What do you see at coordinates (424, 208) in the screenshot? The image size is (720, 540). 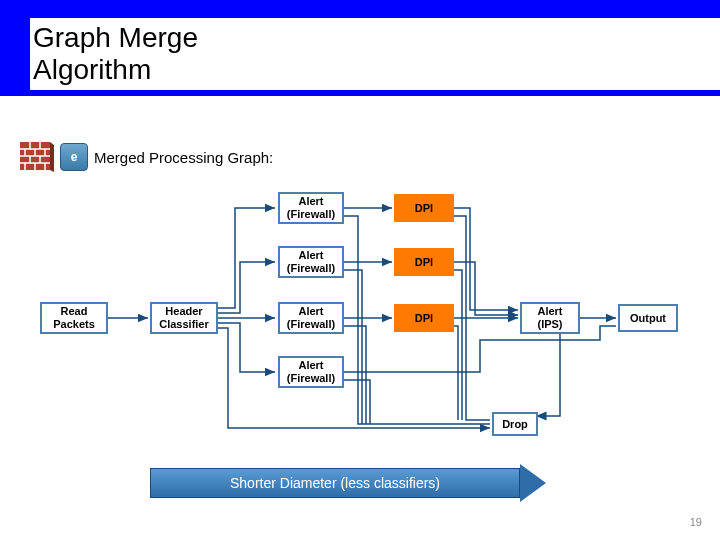 I see `node-dpi-1: DPI` at bounding box center [424, 208].